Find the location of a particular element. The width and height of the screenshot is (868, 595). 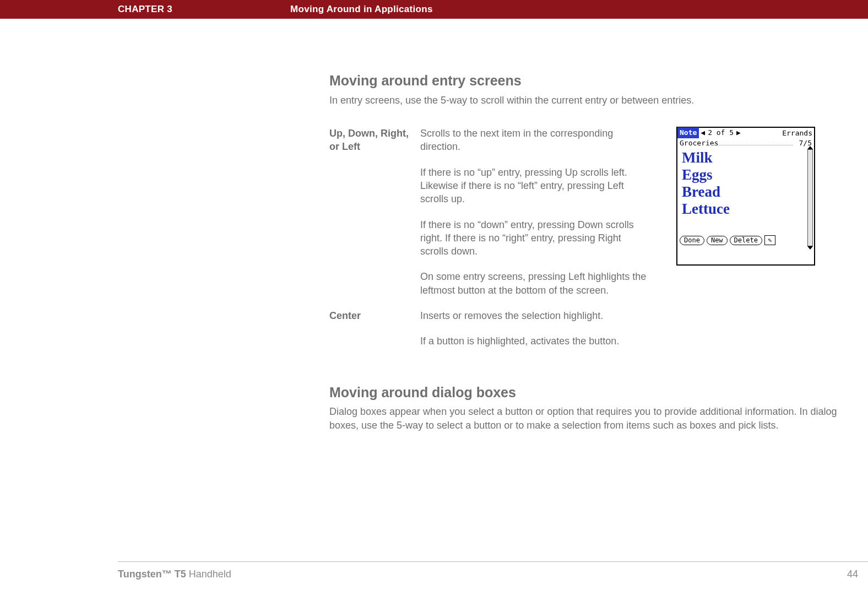

dotted-rule is located at coordinates (752, 145).